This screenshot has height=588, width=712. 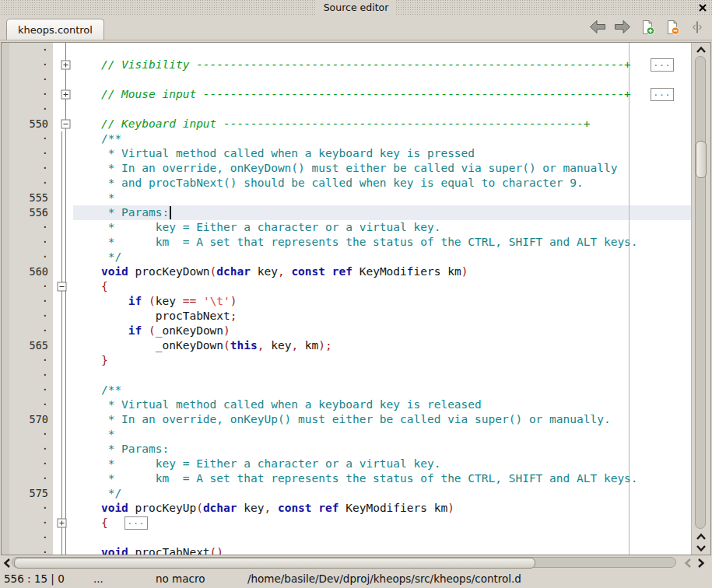 What do you see at coordinates (31, 272) in the screenshot?
I see `line-number: 560` at bounding box center [31, 272].